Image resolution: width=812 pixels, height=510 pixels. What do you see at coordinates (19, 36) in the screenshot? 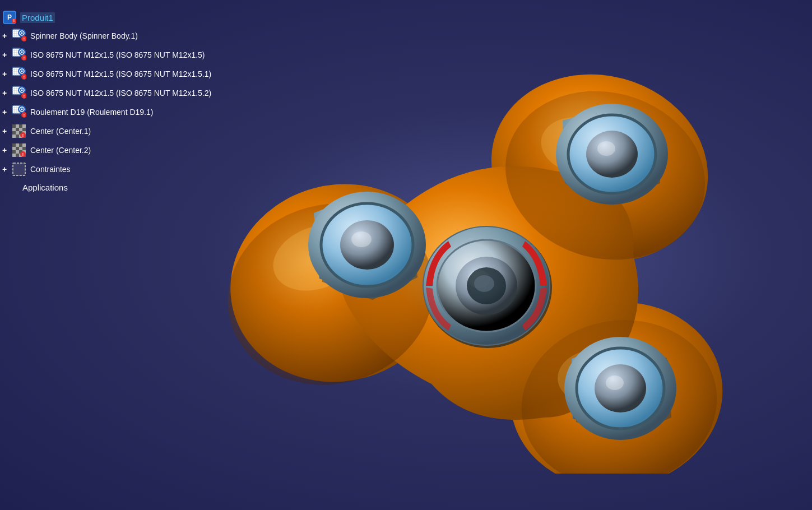
I see `item-icon-0: !` at bounding box center [19, 36].